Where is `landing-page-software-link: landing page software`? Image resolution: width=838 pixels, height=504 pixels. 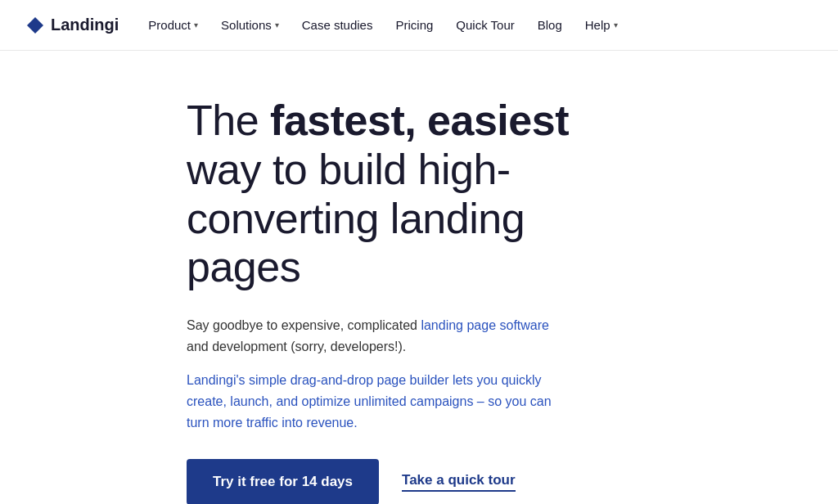
landing-page-software-link: landing page software is located at coordinates (484, 326).